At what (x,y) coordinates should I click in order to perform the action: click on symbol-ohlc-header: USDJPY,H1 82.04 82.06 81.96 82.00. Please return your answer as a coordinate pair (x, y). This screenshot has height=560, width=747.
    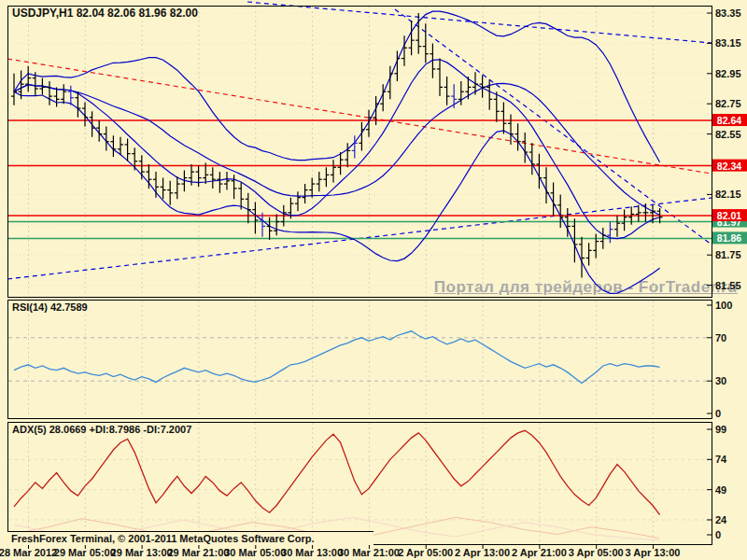
    Looking at the image, I should click on (105, 13).